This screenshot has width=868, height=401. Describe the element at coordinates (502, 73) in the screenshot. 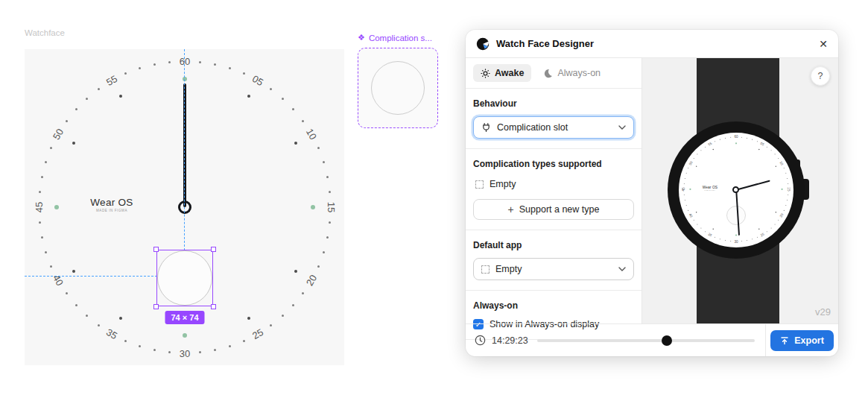

I see `tab-awake: Awake` at that location.